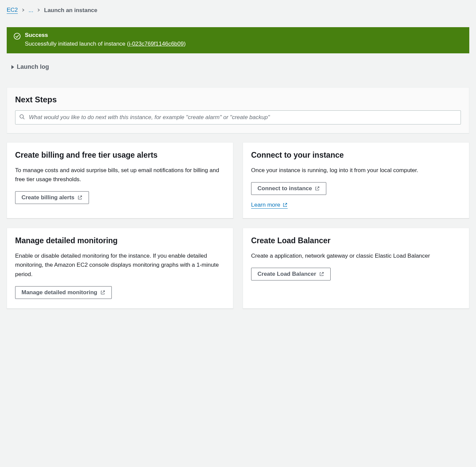 The image size is (476, 467). Describe the element at coordinates (238, 100) in the screenshot. I see `next-steps-heading: Next Steps` at that location.